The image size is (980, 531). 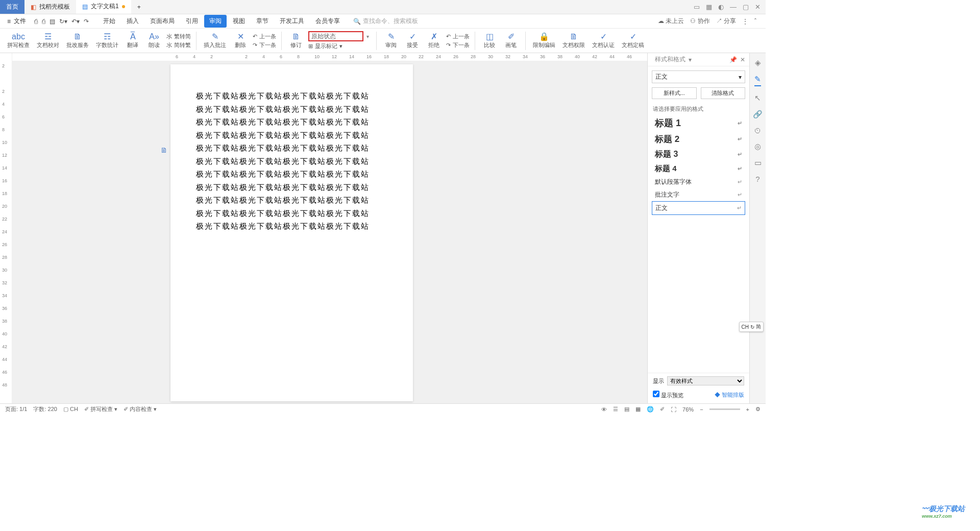 What do you see at coordinates (544, 40) in the screenshot?
I see `restrict-edit-button: 🔒限制编辑` at bounding box center [544, 40].